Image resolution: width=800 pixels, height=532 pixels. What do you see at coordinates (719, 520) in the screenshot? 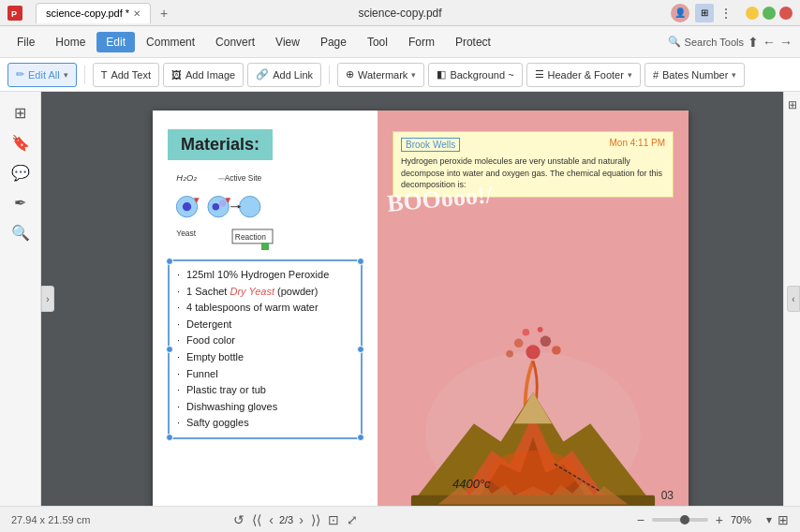
I see `zoom-in-button: +` at bounding box center [719, 520].